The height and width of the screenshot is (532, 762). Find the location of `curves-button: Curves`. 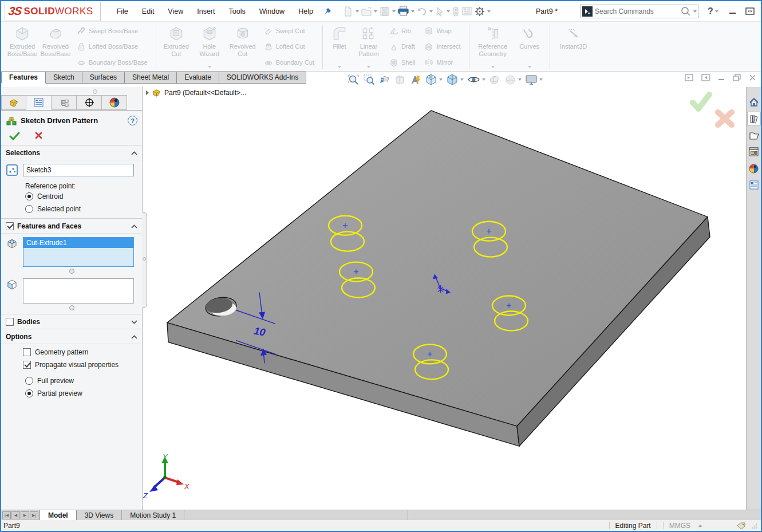

curves-button: Curves is located at coordinates (530, 47).